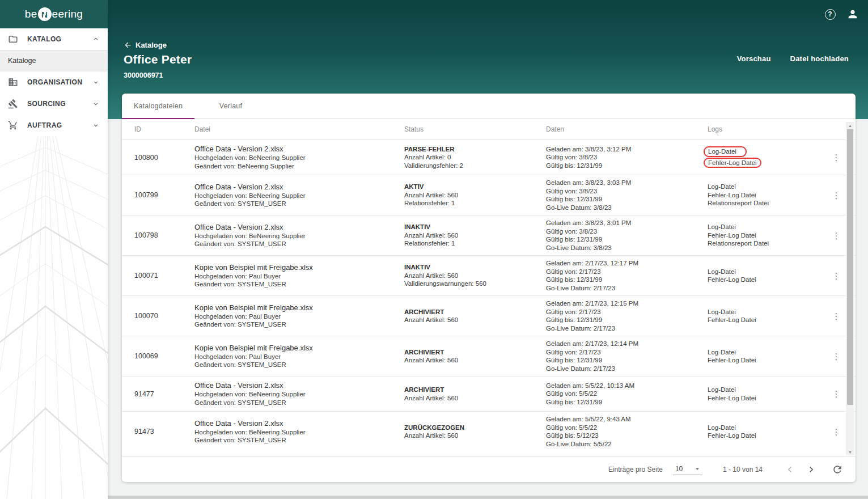 This screenshot has height=499, width=868. What do you see at coordinates (489, 157) in the screenshot?
I see `table-row: 100800Office Data - Version 2.xlsxHochge…` at bounding box center [489, 157].